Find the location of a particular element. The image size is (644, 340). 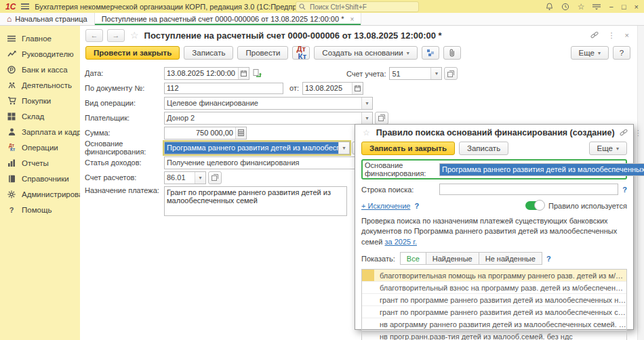

sidebar-item-bank-cash: Банк и касса is located at coordinates (40, 69).